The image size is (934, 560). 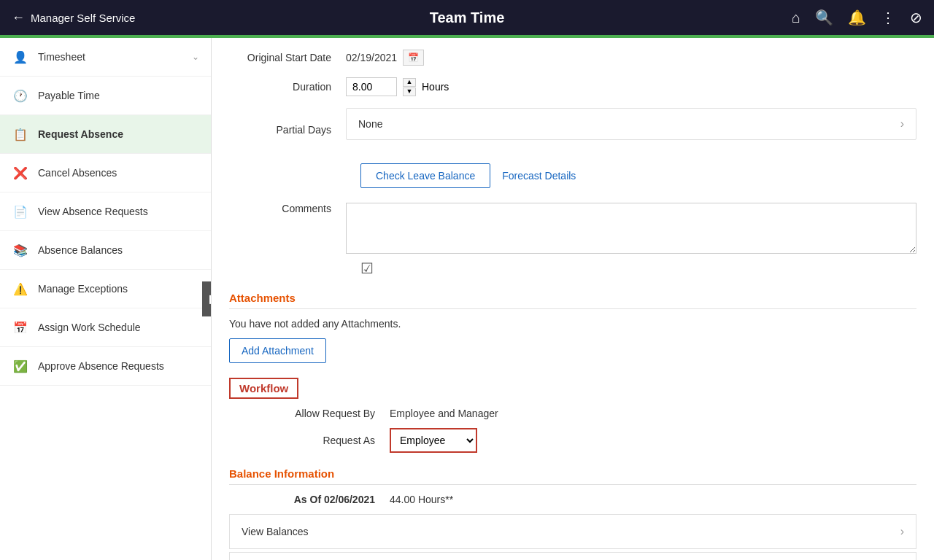 I want to click on hours-label: Hours, so click(x=435, y=87).